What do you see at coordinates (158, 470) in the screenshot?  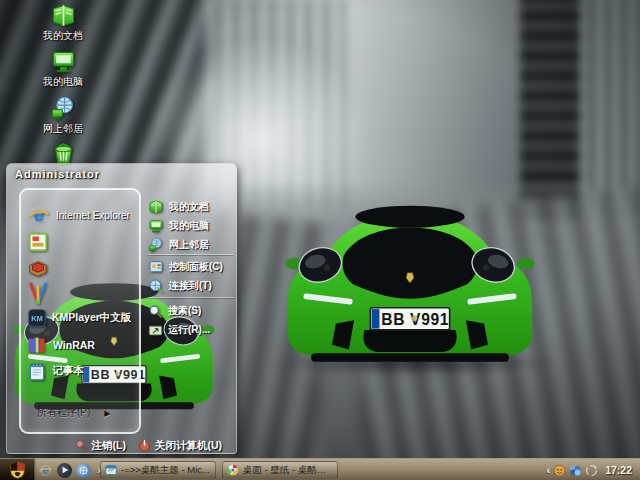 I see `task-button-theme-window: -=>>桌酷主题 - Mic...` at bounding box center [158, 470].